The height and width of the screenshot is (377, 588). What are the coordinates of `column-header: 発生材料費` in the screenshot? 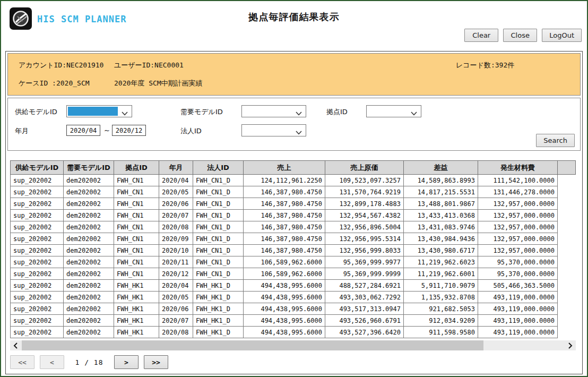 It's located at (518, 168).